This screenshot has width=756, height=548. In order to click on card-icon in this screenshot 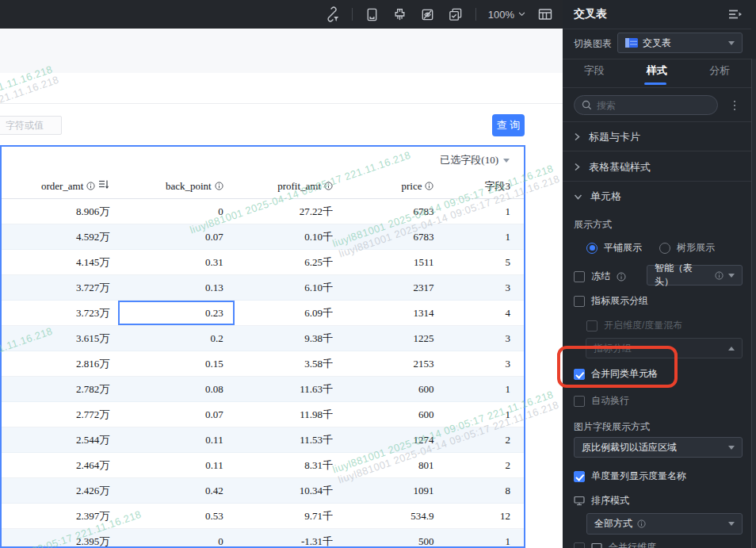, I will do `click(372, 14)`.